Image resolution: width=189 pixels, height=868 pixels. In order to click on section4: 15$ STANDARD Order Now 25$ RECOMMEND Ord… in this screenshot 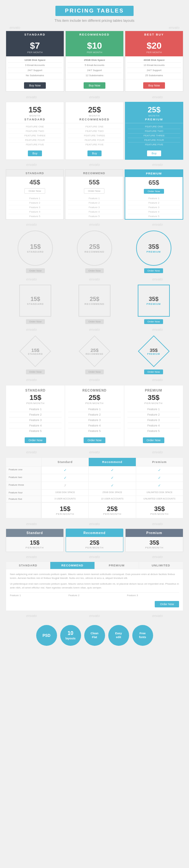, I will do `click(94, 252)`.